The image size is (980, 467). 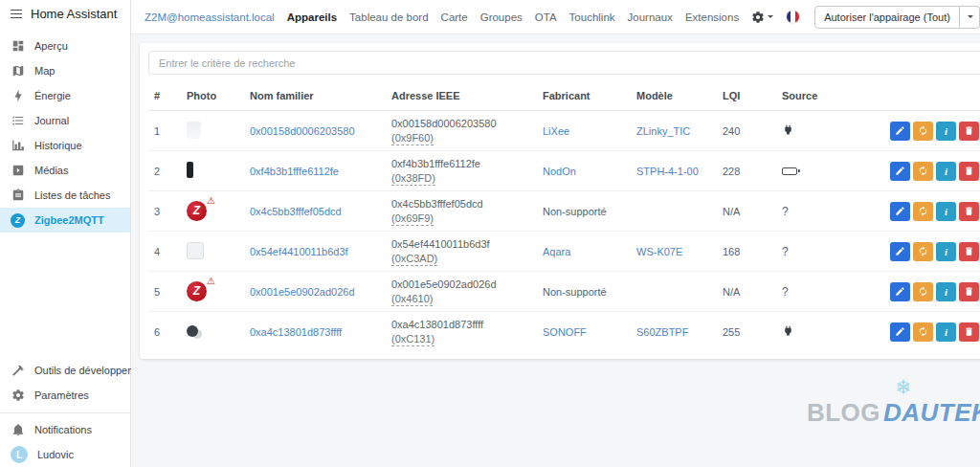 I want to click on tab-extensions: Extensions, so click(x=712, y=17).